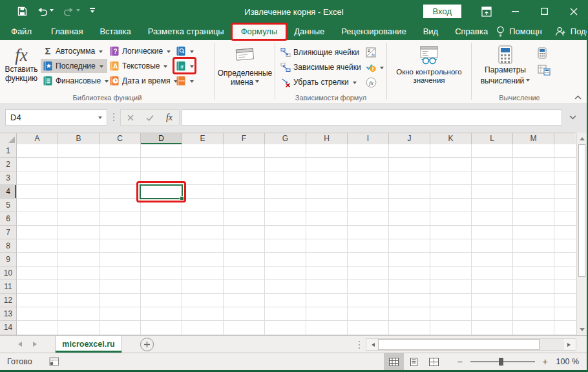  Describe the element at coordinates (286, 191) in the screenshot. I see `cell-G4` at that location.